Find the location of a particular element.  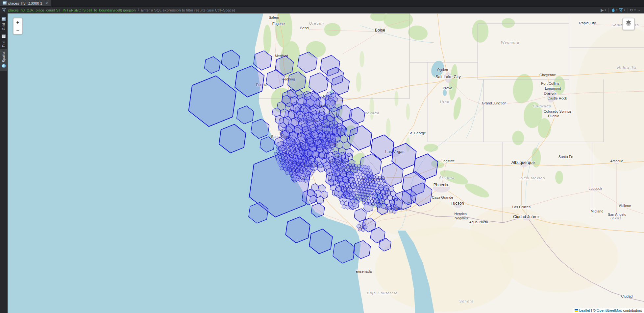

svg-text: Agua Prieta is located at coordinates (479, 222).